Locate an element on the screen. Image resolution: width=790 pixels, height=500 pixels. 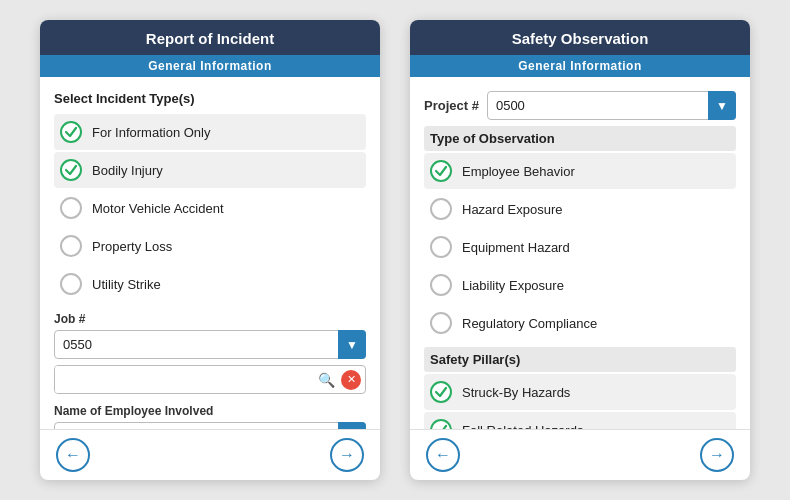
employee-select-value: RICARDO ACUNA MARTINEZ is located at coordinates (210, 426).